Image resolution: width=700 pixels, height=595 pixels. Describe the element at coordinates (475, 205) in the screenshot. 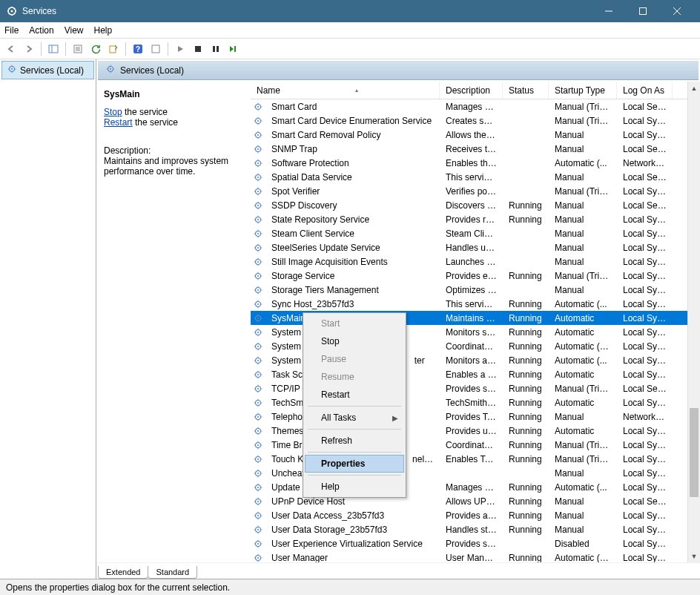

I see `table-row: SSDP DiscoveryDiscovers n...RunningManua…` at that location.